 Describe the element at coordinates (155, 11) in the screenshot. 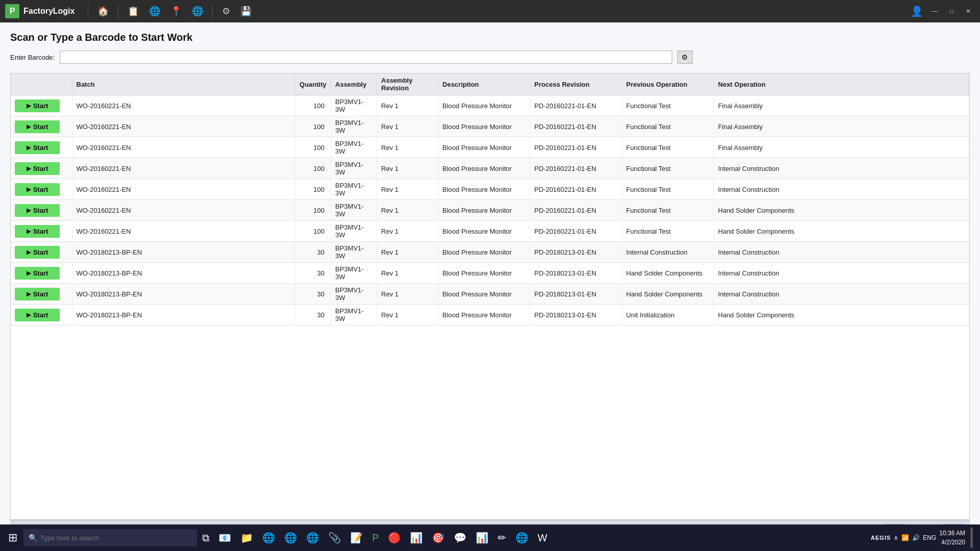

I see `globe-icon: 🌐` at that location.